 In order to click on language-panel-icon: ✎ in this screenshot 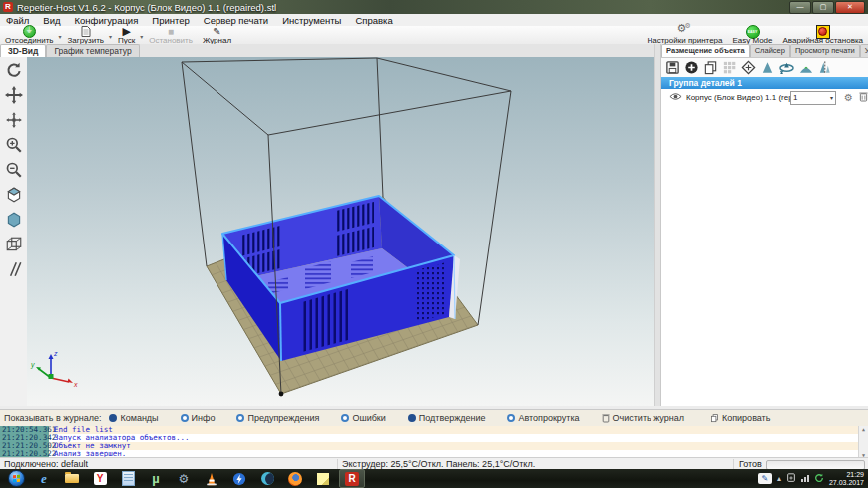, I will do `click(765, 479)`.